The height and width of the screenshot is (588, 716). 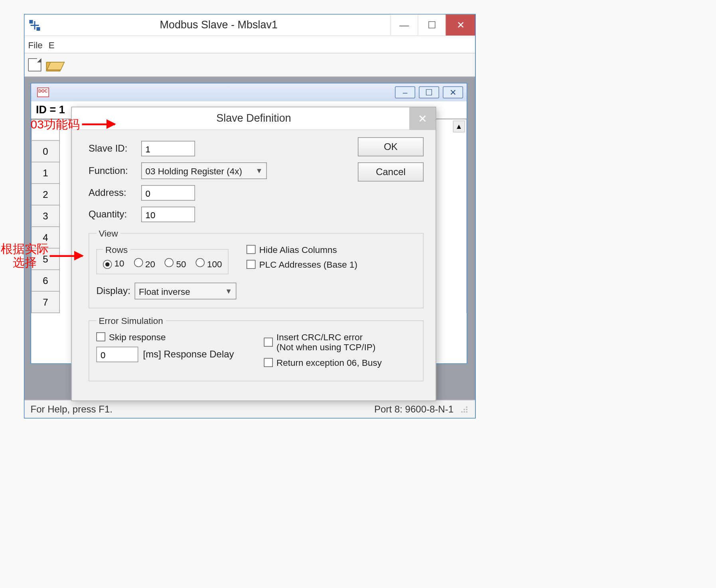 What do you see at coordinates (256, 348) in the screenshot?
I see `error-simulation-group: Error Simulation Skip response [ms] Resp…` at bounding box center [256, 348].